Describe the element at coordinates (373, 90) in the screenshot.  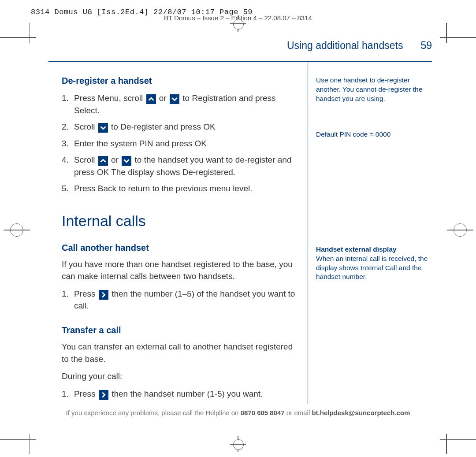
I see `side-note-deregister: Use one handset to de-register another. …` at that location.